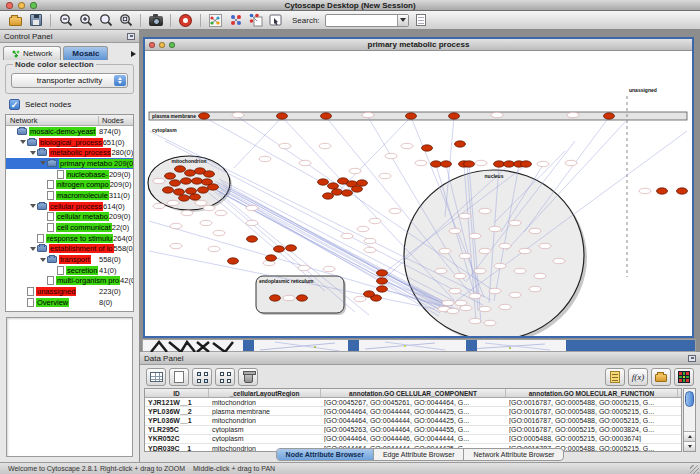 This screenshot has width=700, height=474. What do you see at coordinates (265, 420) in the screenshot?
I see `table-cell: mitochondrion` at bounding box center [265, 420].